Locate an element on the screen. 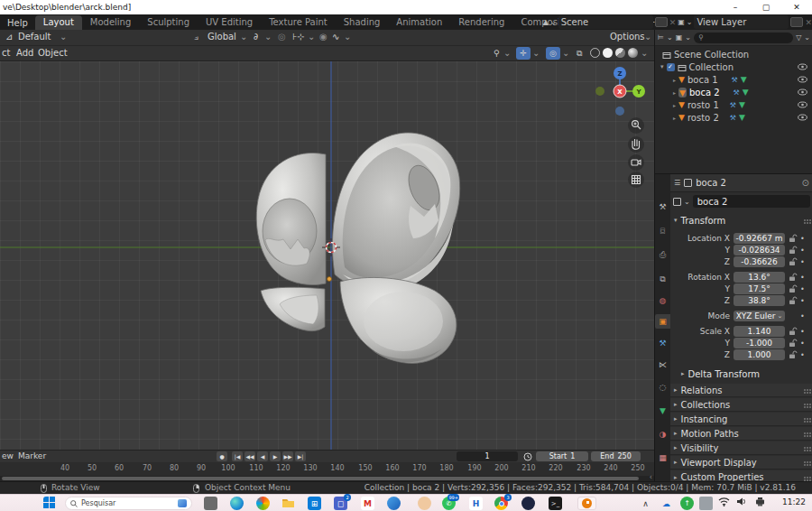 The height and width of the screenshot is (511, 812). new-scene-icon is located at coordinates (661, 22).